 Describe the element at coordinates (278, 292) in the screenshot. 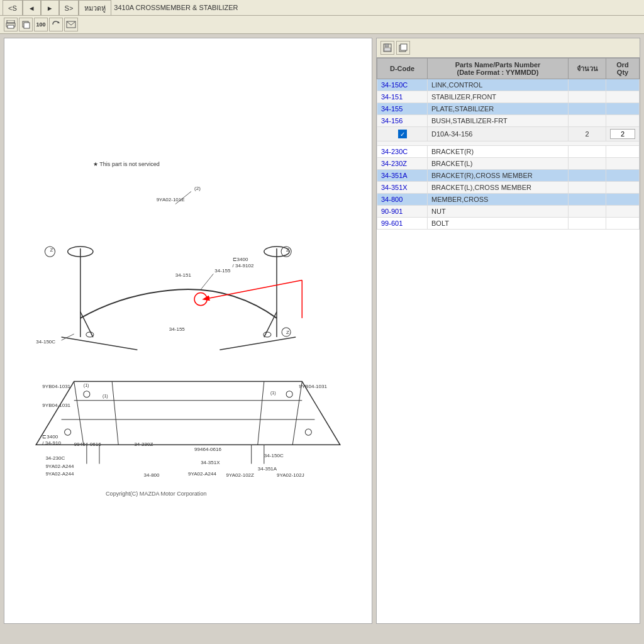

I see `right-strut: Z` at that location.